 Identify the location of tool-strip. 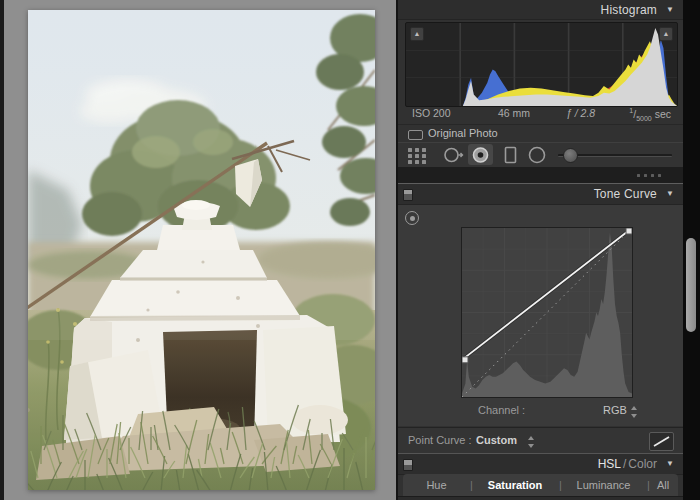
(540, 155).